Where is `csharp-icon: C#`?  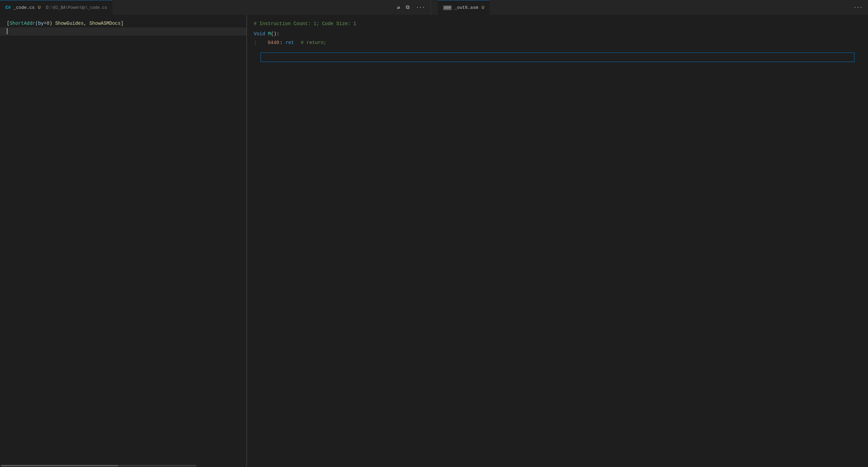
csharp-icon: C# is located at coordinates (8, 7).